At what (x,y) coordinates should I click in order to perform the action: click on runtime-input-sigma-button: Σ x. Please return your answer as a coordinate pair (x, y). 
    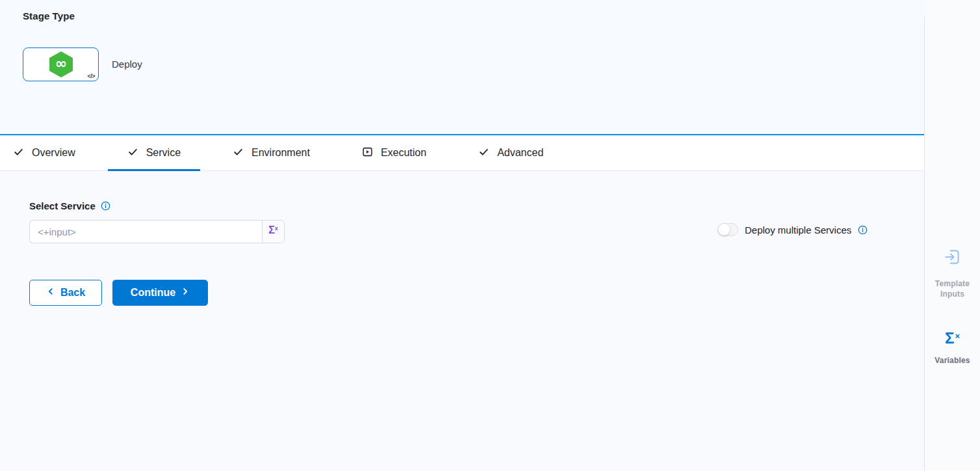
    Looking at the image, I should click on (273, 232).